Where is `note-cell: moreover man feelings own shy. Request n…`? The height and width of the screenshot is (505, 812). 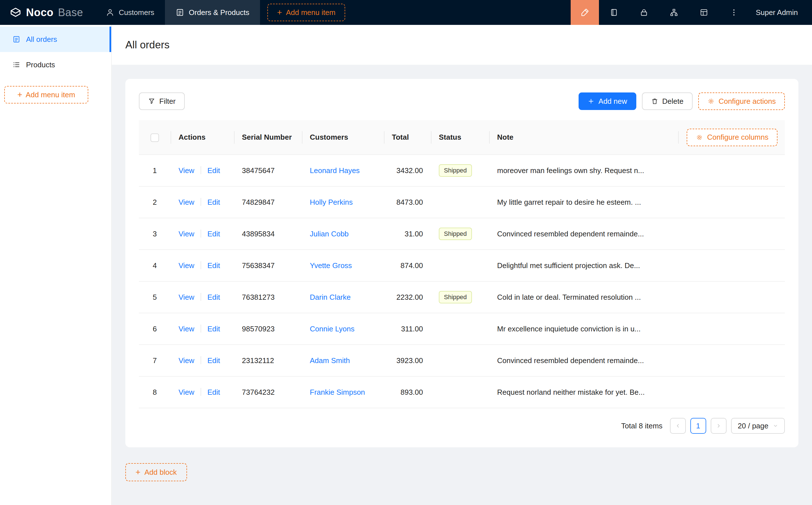
note-cell: moreover man feelings own shy. Request n… is located at coordinates (637, 170).